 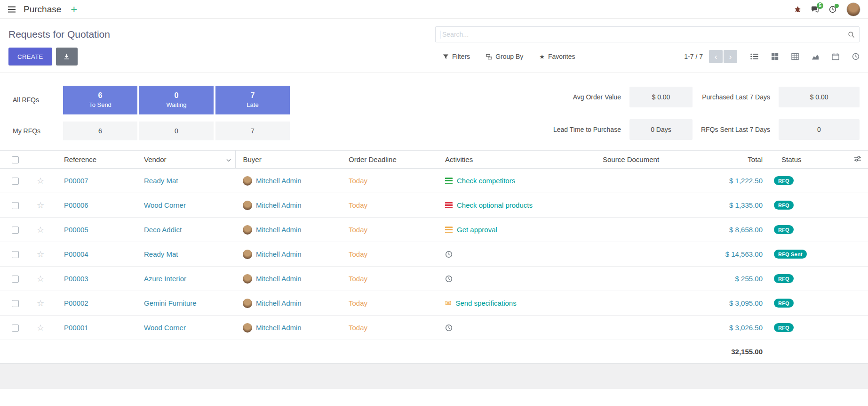 What do you see at coordinates (100, 100) in the screenshot?
I see `tile-to-send: 6 To Send` at bounding box center [100, 100].